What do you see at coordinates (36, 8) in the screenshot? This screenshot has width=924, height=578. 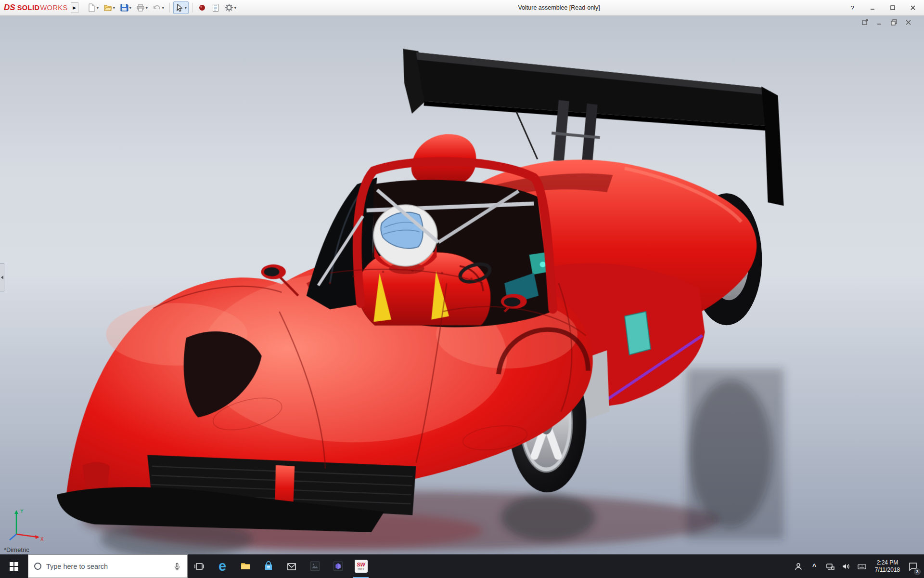 I see `solidworks-logo: DS SOLIDWORKS` at bounding box center [36, 8].